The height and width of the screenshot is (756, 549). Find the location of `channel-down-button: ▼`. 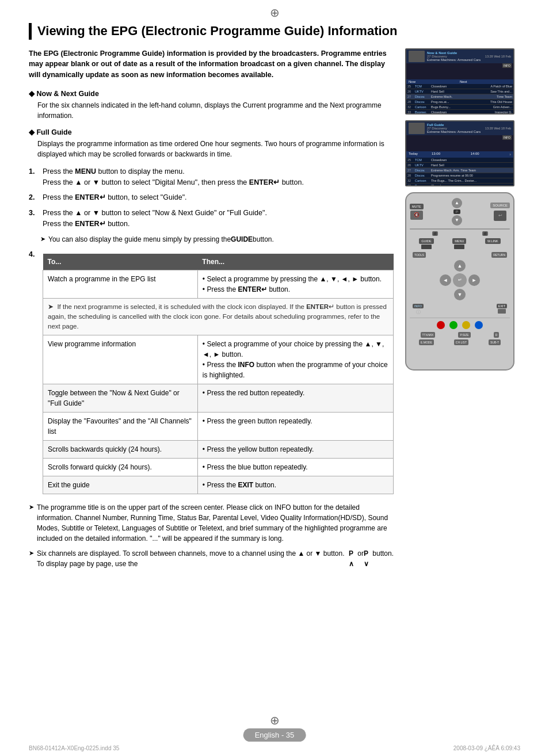

channel-down-button: ▼ is located at coordinates (457, 220).